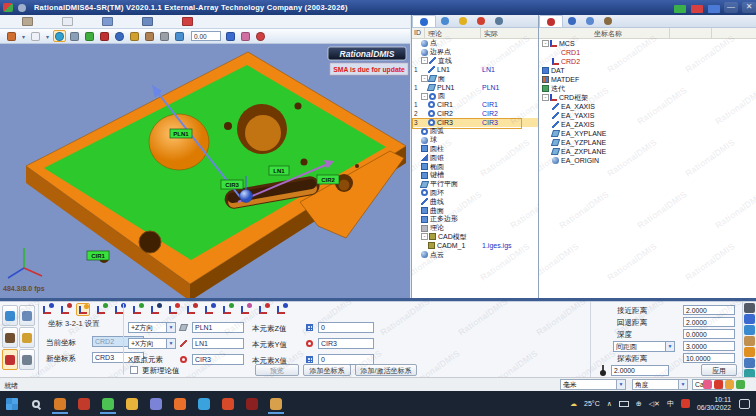 Image resolution: width=756 pixels, height=416 pixels. Describe the element at coordinates (276, 404) in the screenshot. I see `taskbar-rationaldmis` at that location.